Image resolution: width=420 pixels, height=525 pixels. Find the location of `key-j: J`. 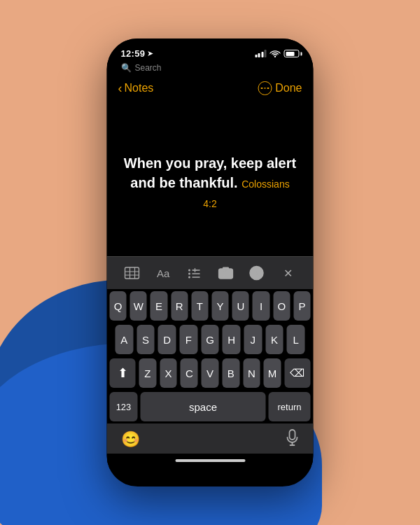

key-j: J is located at coordinates (253, 340).